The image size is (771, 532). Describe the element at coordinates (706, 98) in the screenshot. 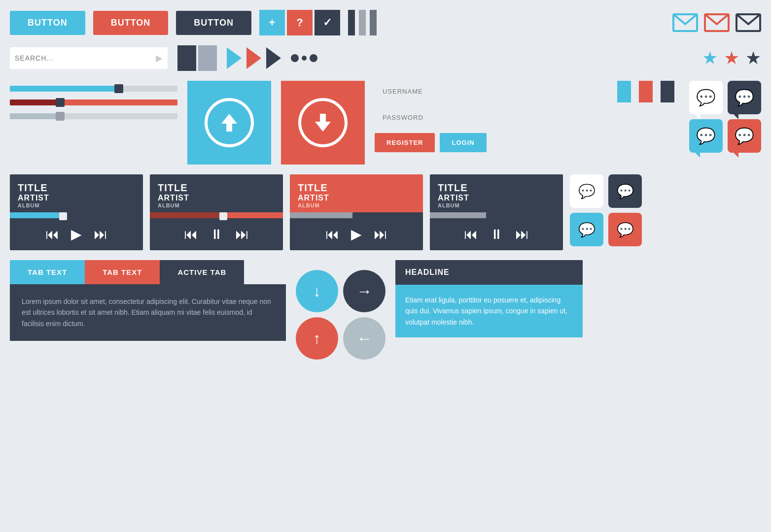

I see `chat-icon-dark: 💬` at that location.